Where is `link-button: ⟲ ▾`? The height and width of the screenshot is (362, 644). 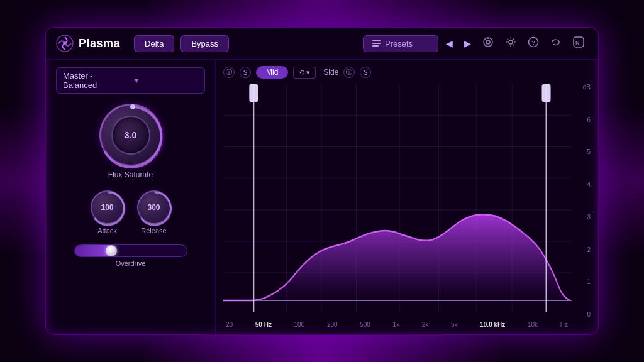
link-button: ⟲ ▾ is located at coordinates (304, 73).